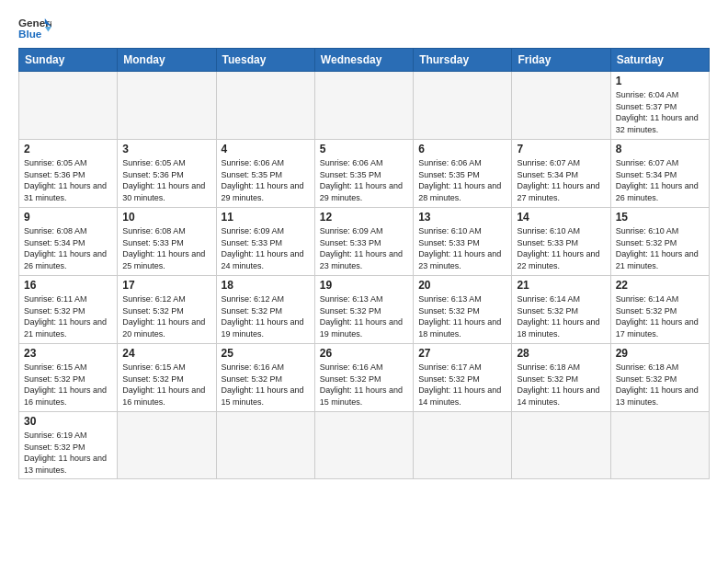 The image size is (728, 563). I want to click on day-number: 22, so click(660, 285).